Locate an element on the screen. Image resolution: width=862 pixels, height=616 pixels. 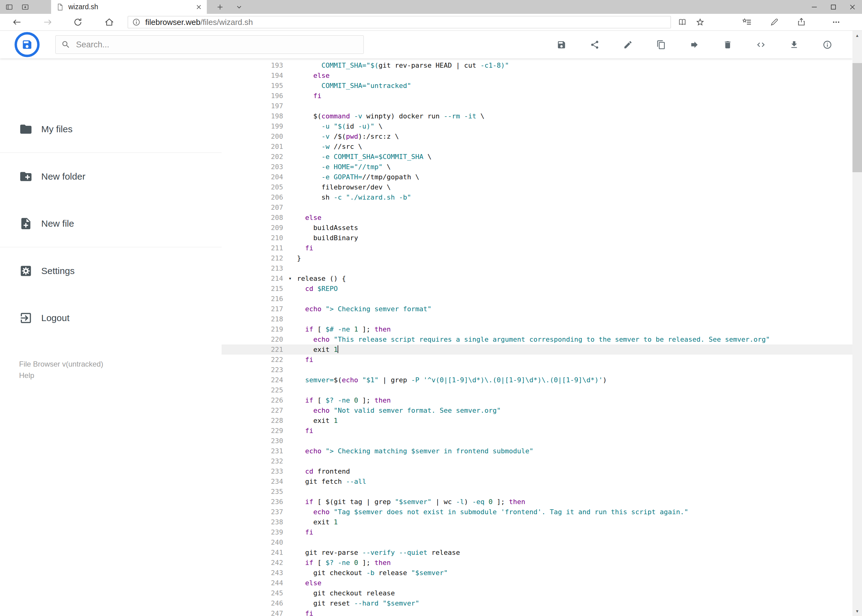
address-bar: filebrowser.web/files/wizard.sh is located at coordinates (399, 22).